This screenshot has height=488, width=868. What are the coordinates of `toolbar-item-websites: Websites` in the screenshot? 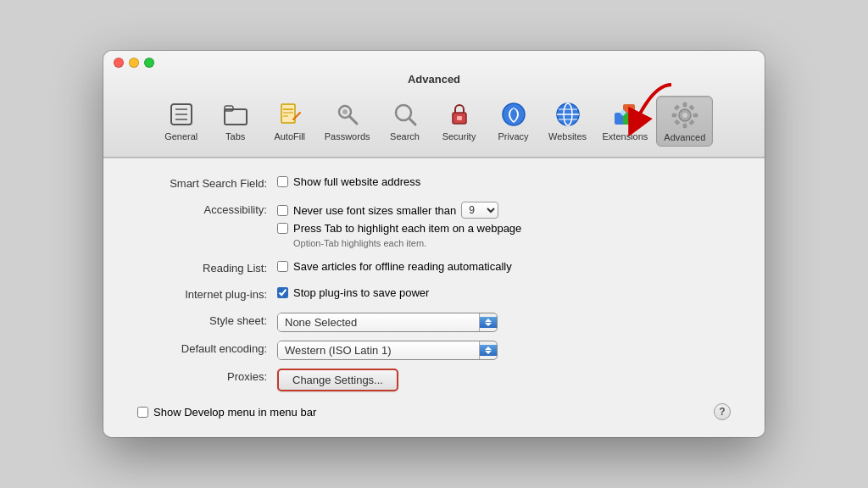 It's located at (568, 121).